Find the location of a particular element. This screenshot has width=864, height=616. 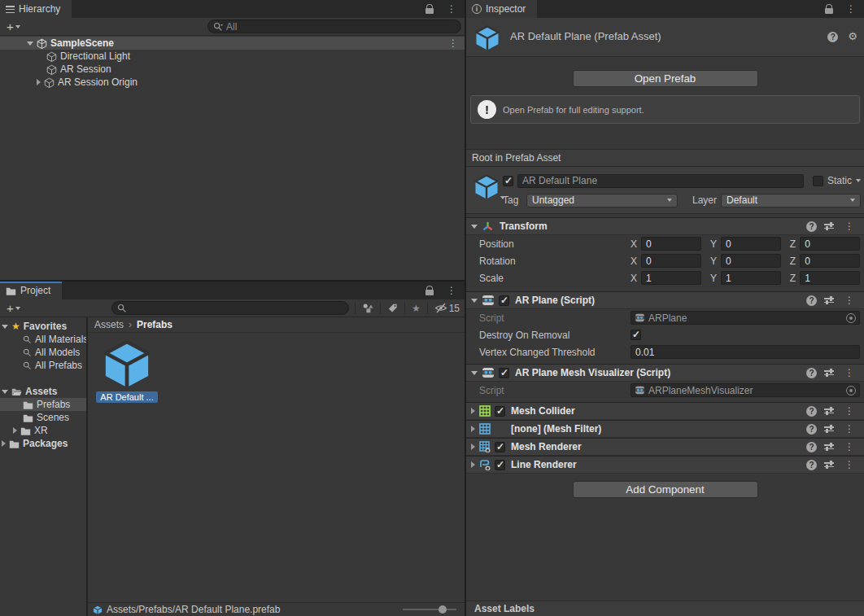

gameobject-name-input is located at coordinates (661, 181).